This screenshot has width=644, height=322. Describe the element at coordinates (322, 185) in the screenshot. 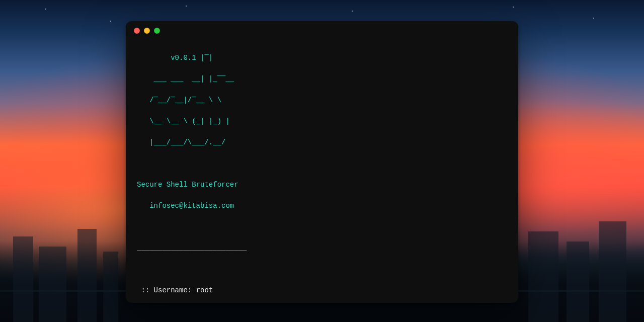

I see `app-title: Secure Shell Bruteforcer` at that location.